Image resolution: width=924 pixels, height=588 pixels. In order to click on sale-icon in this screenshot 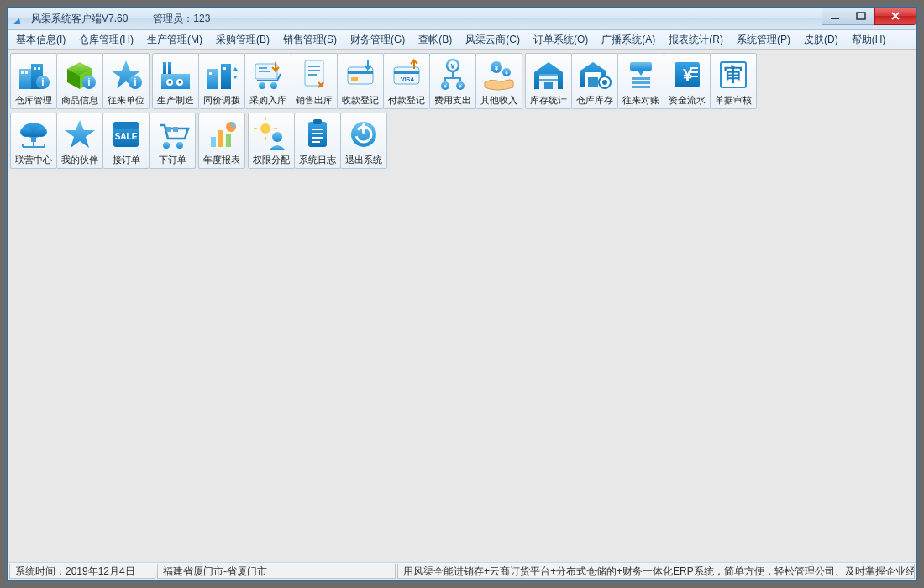, I will do `click(126, 134)`.